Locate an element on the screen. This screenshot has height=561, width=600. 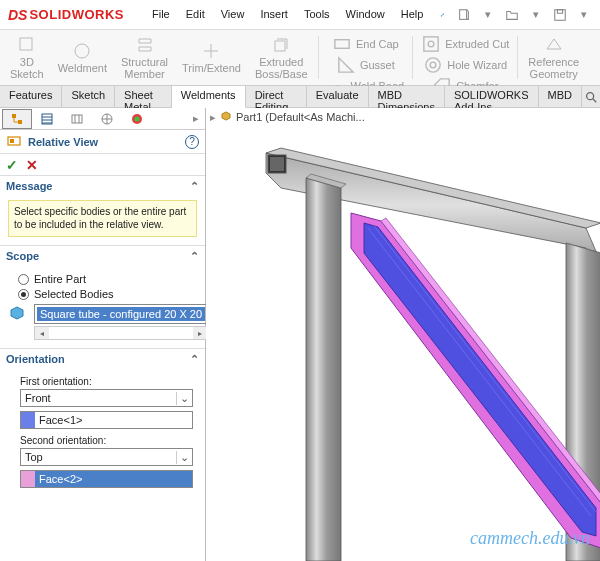
scroll-left-icon: ◂ is located at coordinates (42, 333).